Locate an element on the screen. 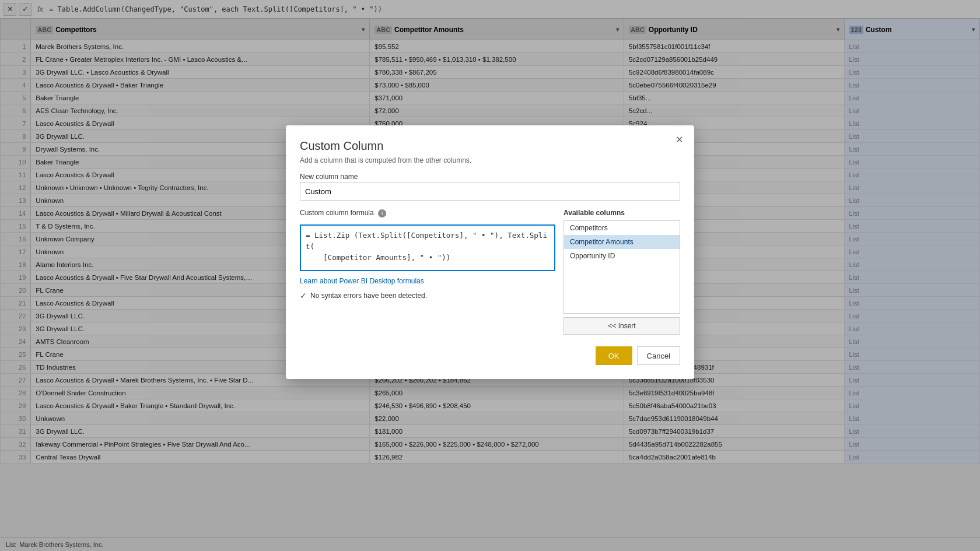 This screenshot has width=980, height=551. learn-link: Learn about Power BI Desktop formulas is located at coordinates (428, 281).